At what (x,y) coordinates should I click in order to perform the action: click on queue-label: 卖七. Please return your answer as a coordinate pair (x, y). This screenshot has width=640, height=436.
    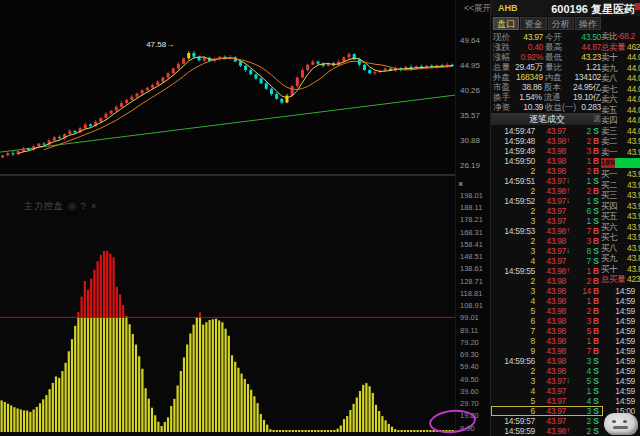
    Looking at the image, I should click on (609, 89).